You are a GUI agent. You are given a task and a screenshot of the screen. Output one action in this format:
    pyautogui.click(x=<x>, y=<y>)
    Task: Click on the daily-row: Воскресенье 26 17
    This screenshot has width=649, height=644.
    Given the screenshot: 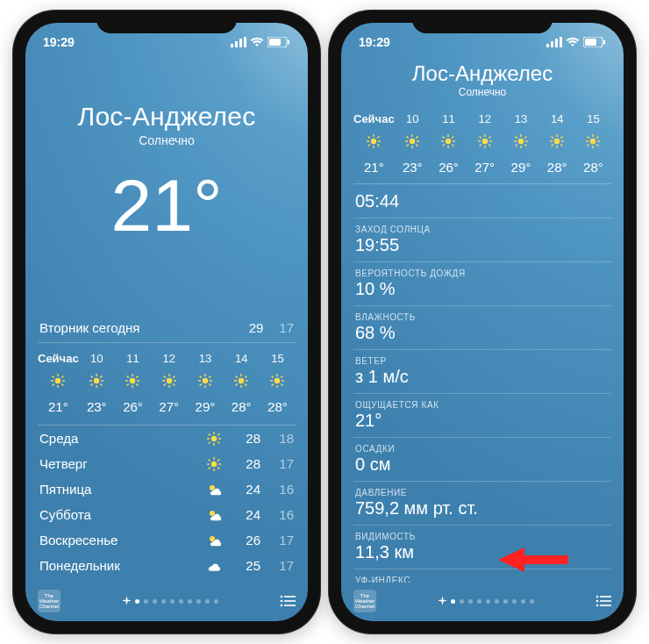 What is the action you would take?
    pyautogui.click(x=167, y=540)
    